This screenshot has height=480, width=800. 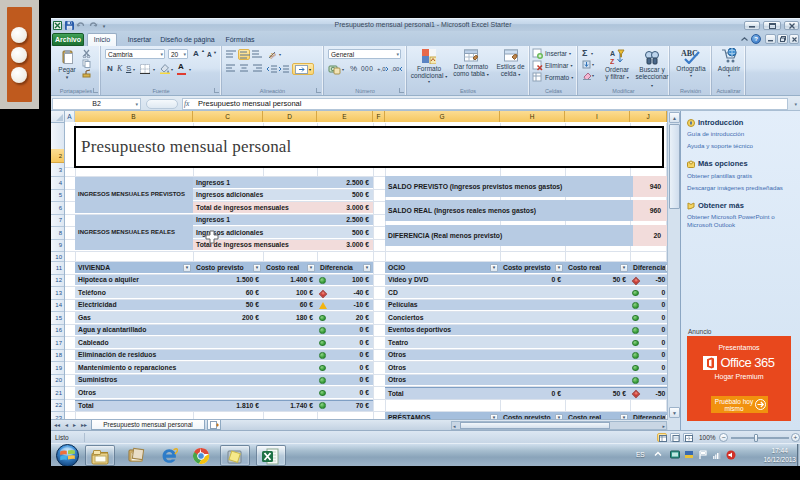 What do you see at coordinates (688, 438) in the screenshot?
I see `view-pagebreak-button` at bounding box center [688, 438].